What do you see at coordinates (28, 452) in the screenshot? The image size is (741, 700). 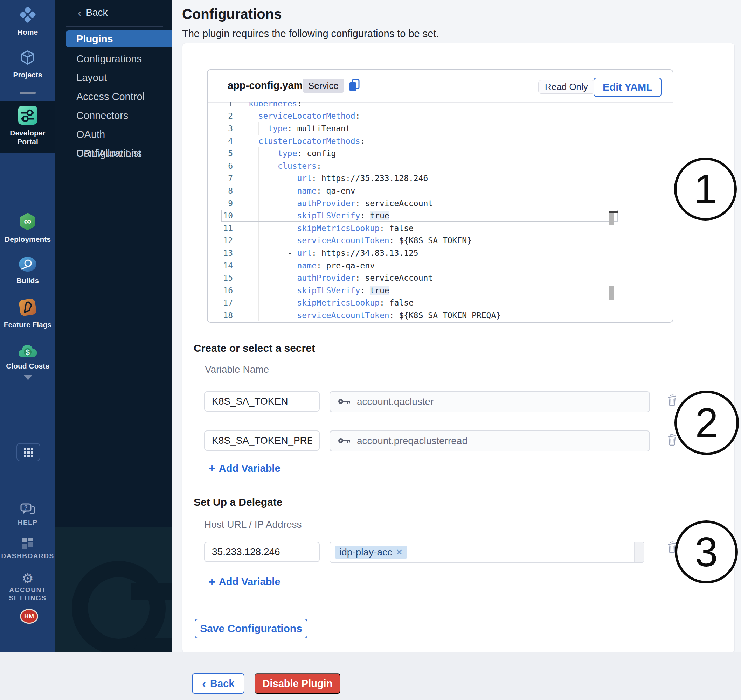 I see `grid-icon` at bounding box center [28, 452].